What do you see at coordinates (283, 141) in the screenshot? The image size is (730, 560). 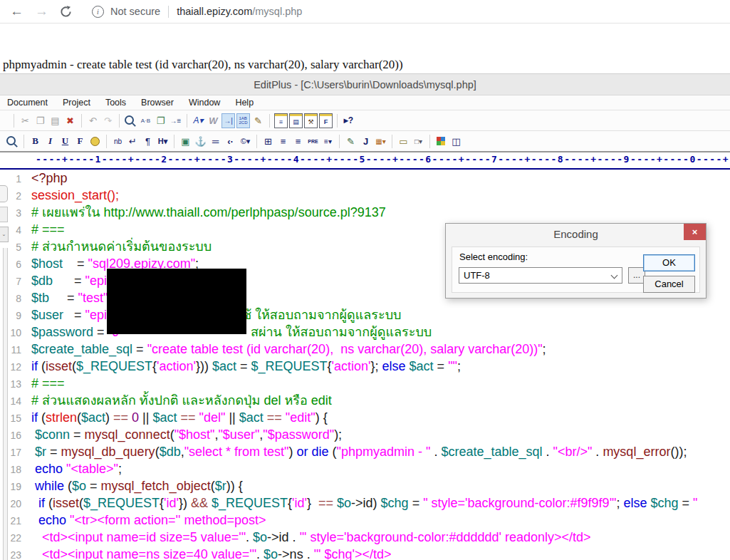 I see `align-center-icon: ≡` at bounding box center [283, 141].